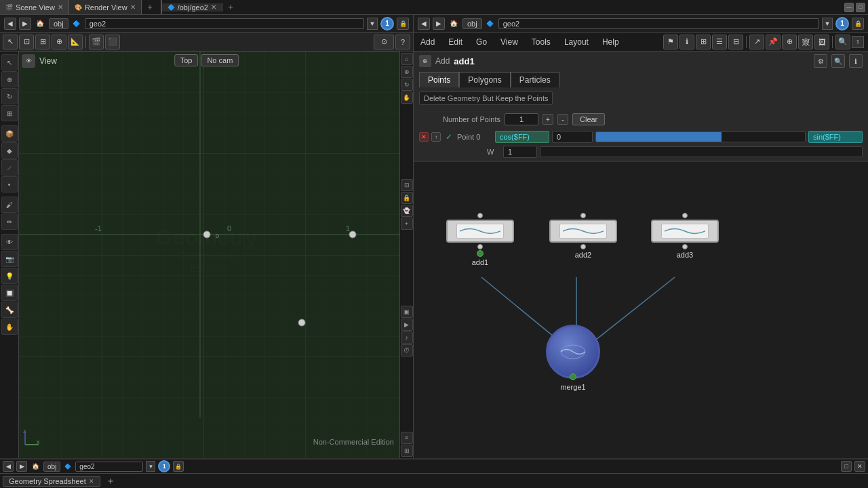  What do you see at coordinates (849, 7) in the screenshot?
I see `window-minimize-btn: —` at bounding box center [849, 7].